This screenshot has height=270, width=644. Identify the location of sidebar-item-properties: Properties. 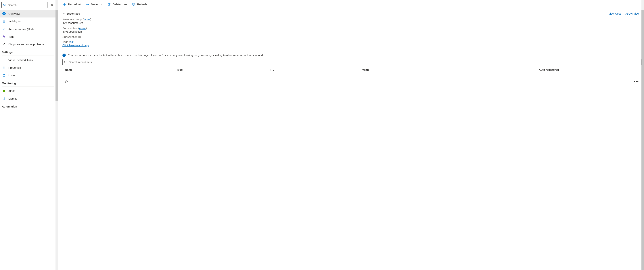
(28, 68).